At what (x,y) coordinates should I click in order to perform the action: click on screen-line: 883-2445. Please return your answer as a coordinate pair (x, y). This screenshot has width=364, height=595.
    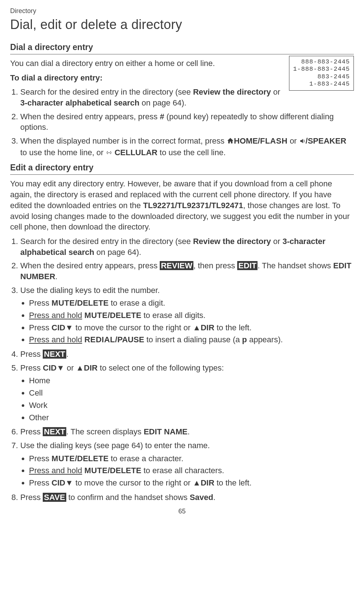
    Looking at the image, I should click on (322, 77).